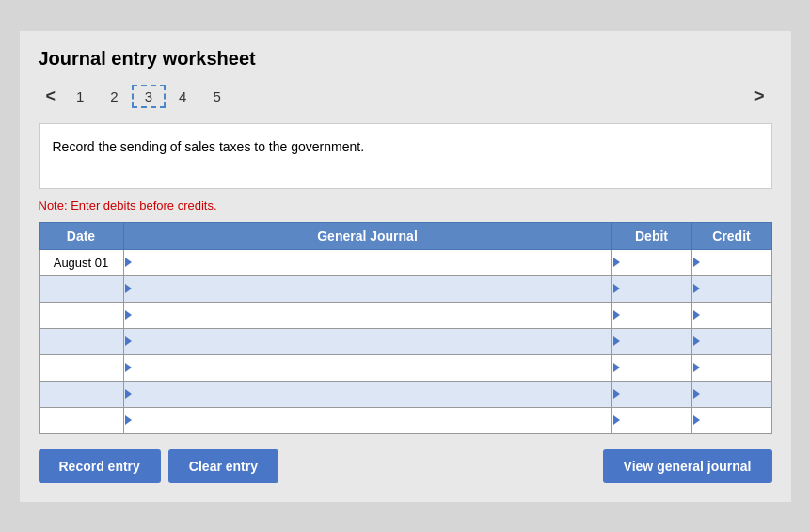  Describe the element at coordinates (405, 96) in the screenshot. I see `pagination: < 1 2 3 4 5 >` at that location.